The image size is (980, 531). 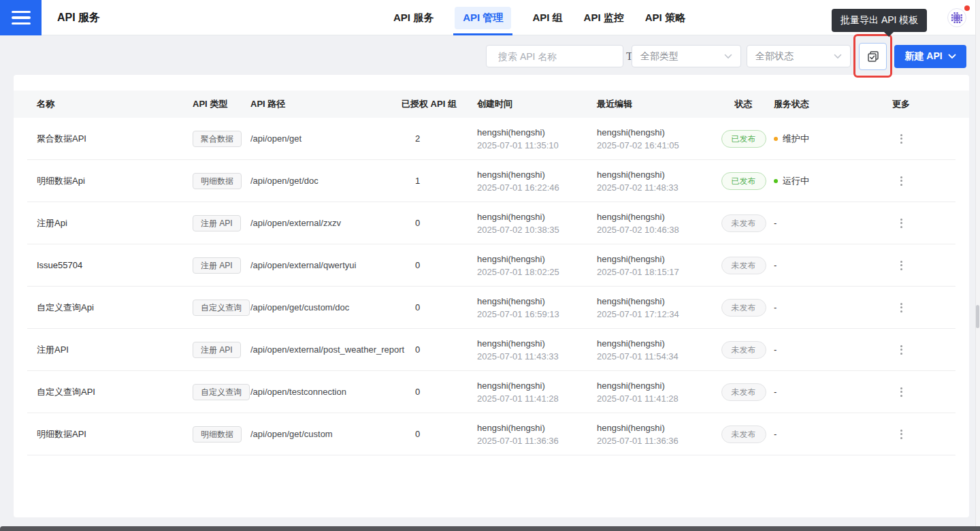 What do you see at coordinates (655, 315) in the screenshot?
I see `edited-at: 2025-07-01 17:12:34` at bounding box center [655, 315].